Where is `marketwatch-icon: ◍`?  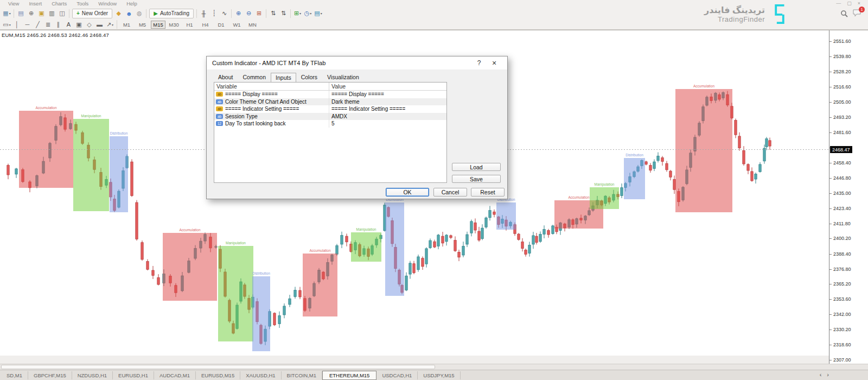 marketwatch-icon: ◍ is located at coordinates (139, 14).